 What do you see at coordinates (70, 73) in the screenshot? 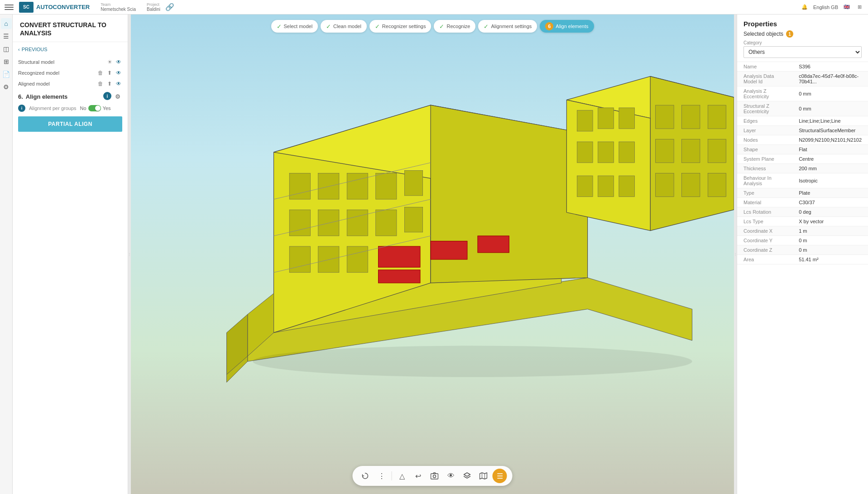
I see `recognized-model-row: Recognized model 🗑 ⬆ 👁` at bounding box center [70, 73].